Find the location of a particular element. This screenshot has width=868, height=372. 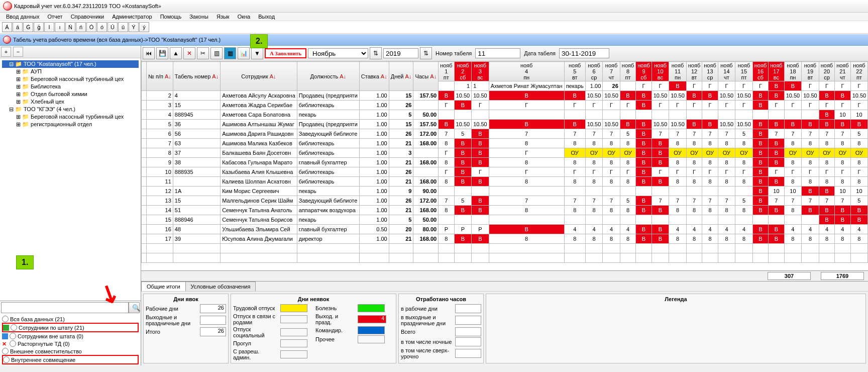

day-header: нояб7чт is located at coordinates (612, 71).